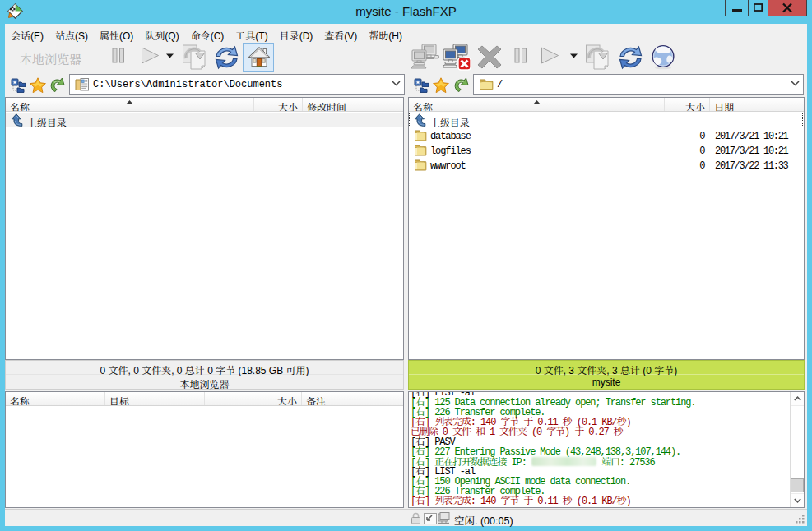 This screenshot has height=531, width=812. What do you see at coordinates (416, 518) in the screenshot?
I see `lock-icon` at bounding box center [416, 518].